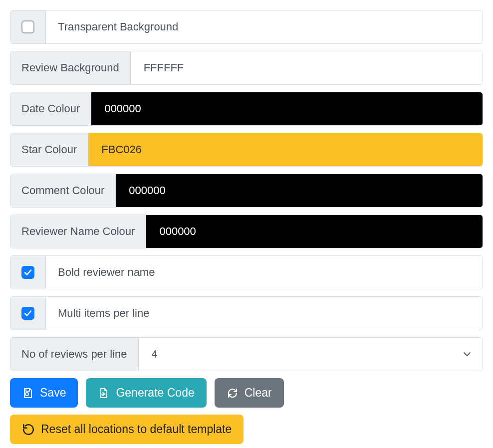  What do you see at coordinates (285, 150) in the screenshot?
I see `star-colour-input` at bounding box center [285, 150].